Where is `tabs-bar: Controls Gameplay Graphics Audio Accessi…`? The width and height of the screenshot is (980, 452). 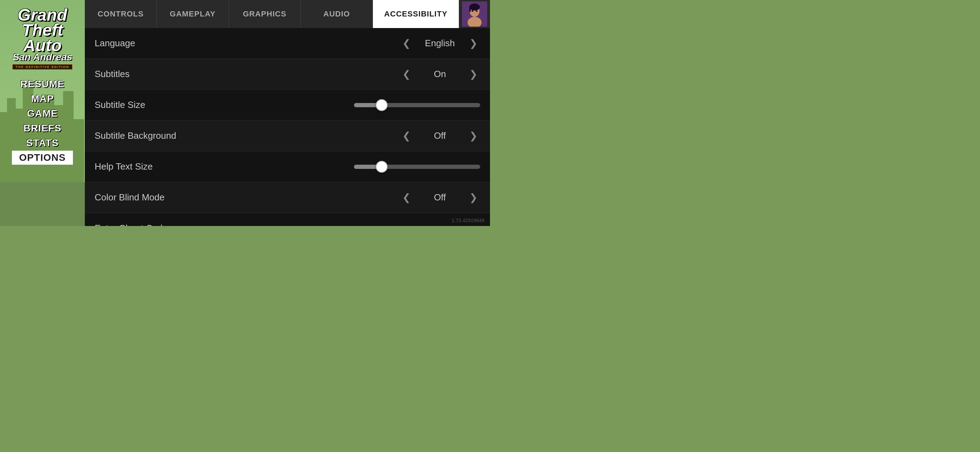 tabs-bar: Controls Gameplay Graphics Audio Accessi… is located at coordinates (288, 14).